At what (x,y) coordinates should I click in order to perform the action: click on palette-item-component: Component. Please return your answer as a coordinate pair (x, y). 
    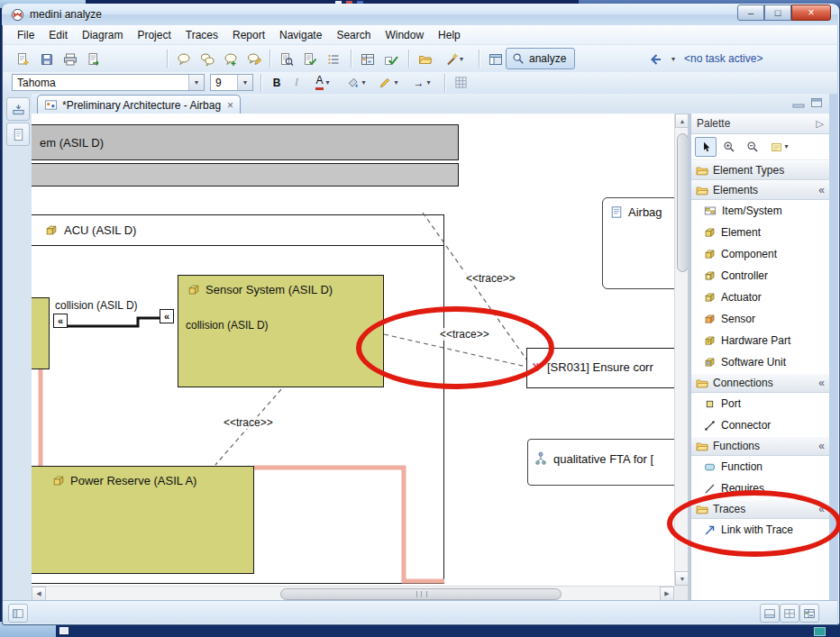
    Looking at the image, I should click on (761, 254).